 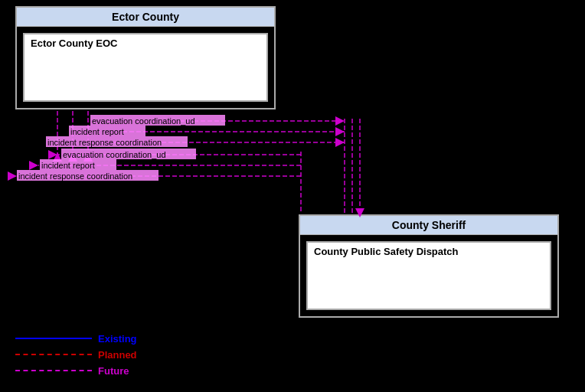 I want to click on ector-county-box: Ector County Ector County EOC, so click(x=145, y=58).